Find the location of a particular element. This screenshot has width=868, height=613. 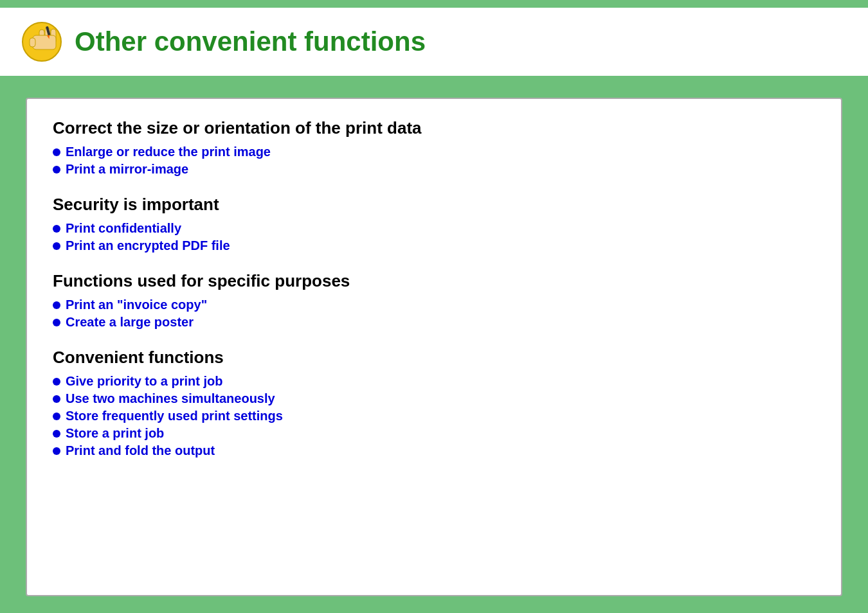

list-item: Enlarge or reduce the print image is located at coordinates (434, 152).